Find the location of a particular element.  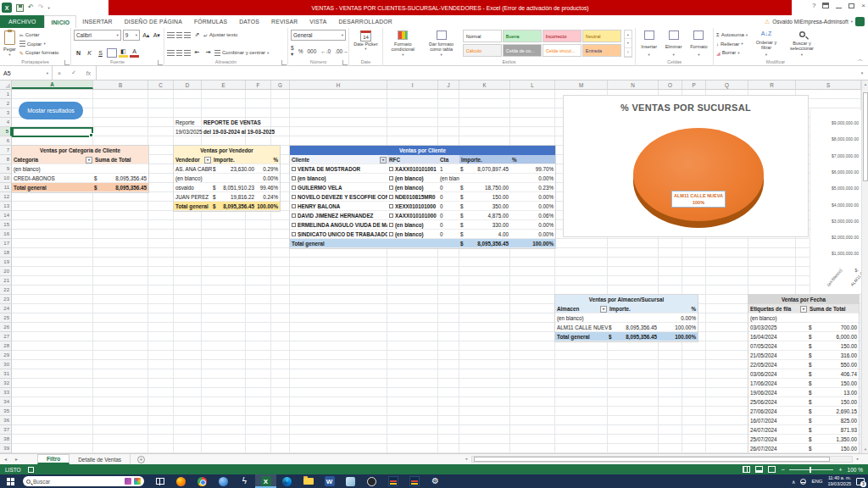

taskbar-icon-file-explorer is located at coordinates (309, 481).